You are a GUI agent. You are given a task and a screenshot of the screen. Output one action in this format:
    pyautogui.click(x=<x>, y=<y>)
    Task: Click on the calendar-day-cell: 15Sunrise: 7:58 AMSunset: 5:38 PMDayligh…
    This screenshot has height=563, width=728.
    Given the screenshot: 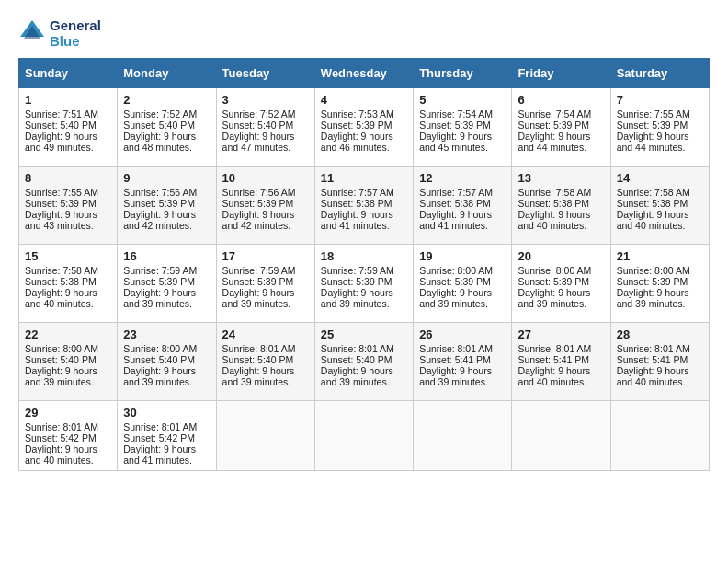 What is the action you would take?
    pyautogui.click(x=68, y=283)
    